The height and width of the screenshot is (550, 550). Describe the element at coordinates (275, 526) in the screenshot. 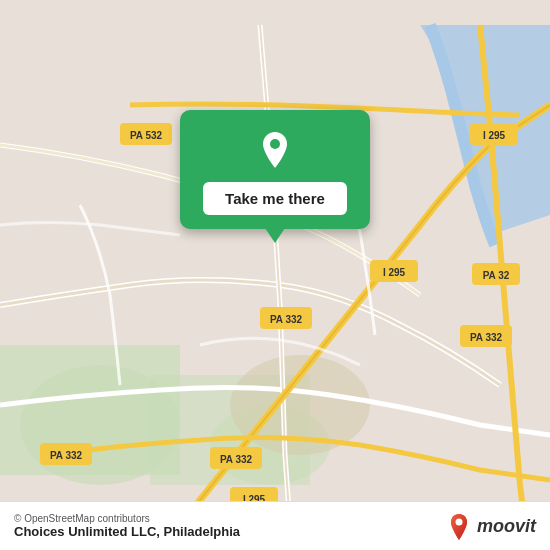

I see `bottom-bar: © OpenStreetMap contributors Choices Unl…` at that location.